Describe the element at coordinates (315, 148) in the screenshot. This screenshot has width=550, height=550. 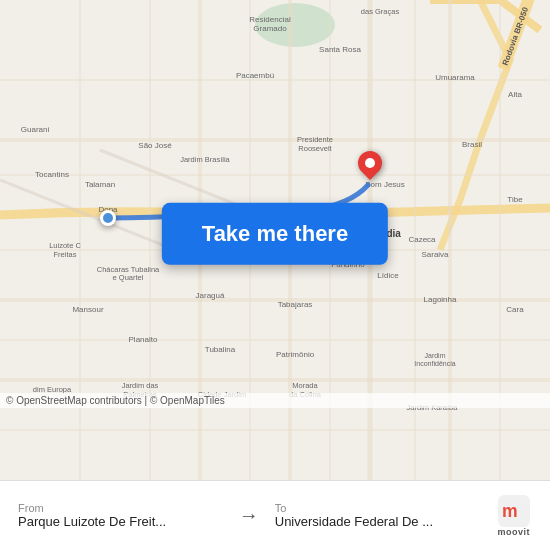
I see `svg-text: Roosevelt` at that location.